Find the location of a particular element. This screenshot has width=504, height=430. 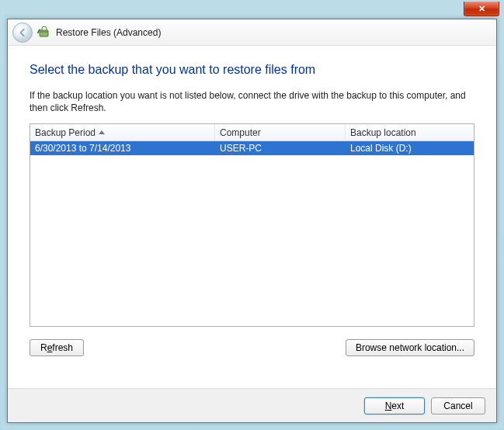

back-button is located at coordinates (23, 33).